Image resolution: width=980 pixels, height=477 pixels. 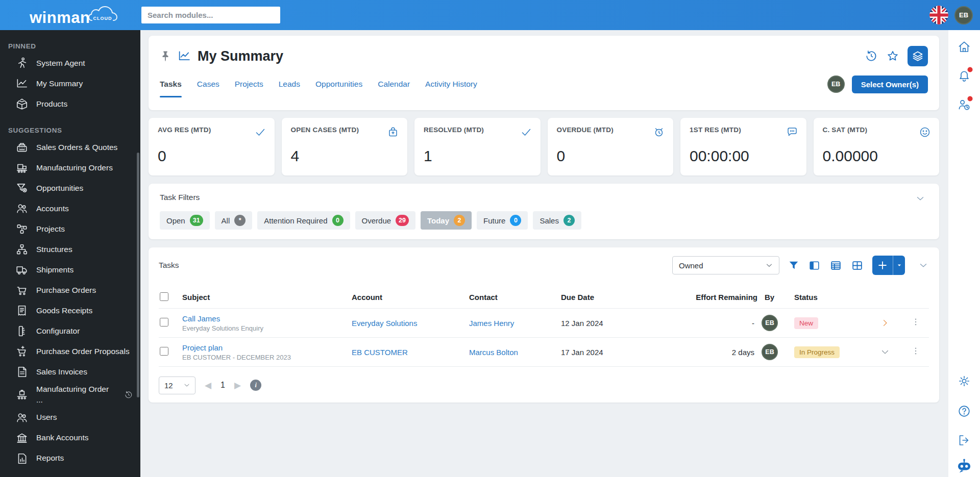 I want to click on select-owners-button: Select Owner(s), so click(x=890, y=85).